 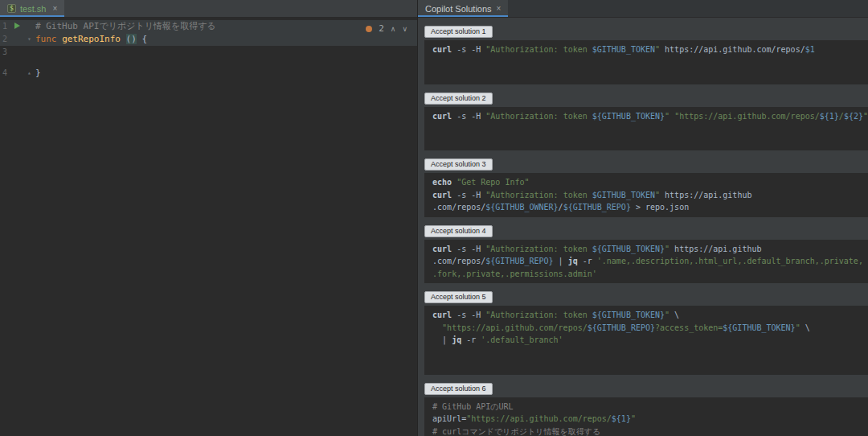 What do you see at coordinates (405, 29) in the screenshot?
I see `next-inspection-icon: ∨` at bounding box center [405, 29].